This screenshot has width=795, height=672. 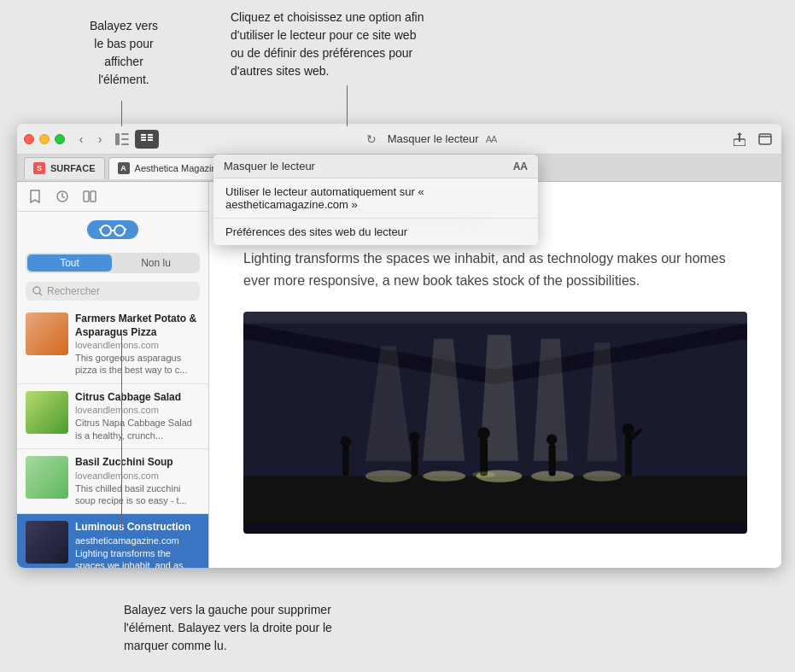 What do you see at coordinates (137, 398) in the screenshot?
I see `item-title: Citrus Cabbage Salad` at bounding box center [137, 398].